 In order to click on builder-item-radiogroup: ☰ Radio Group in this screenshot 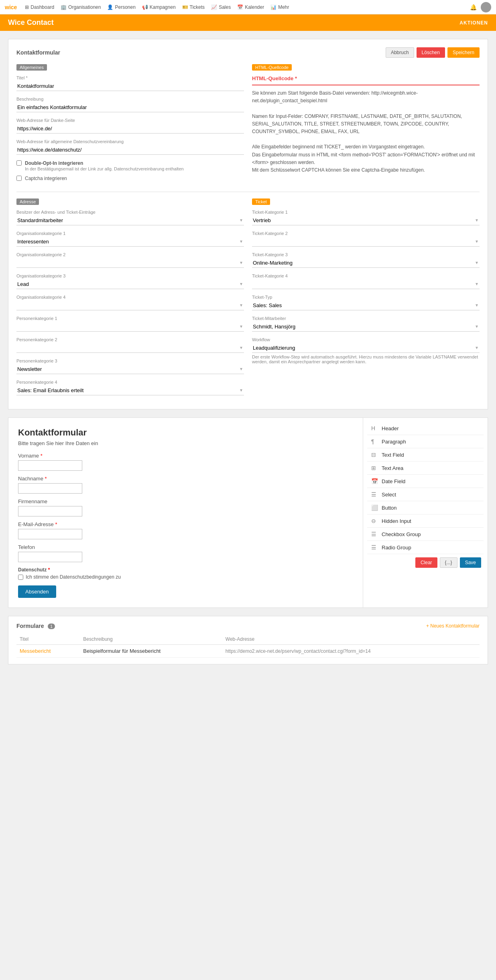, I will do `click(425, 548)`.